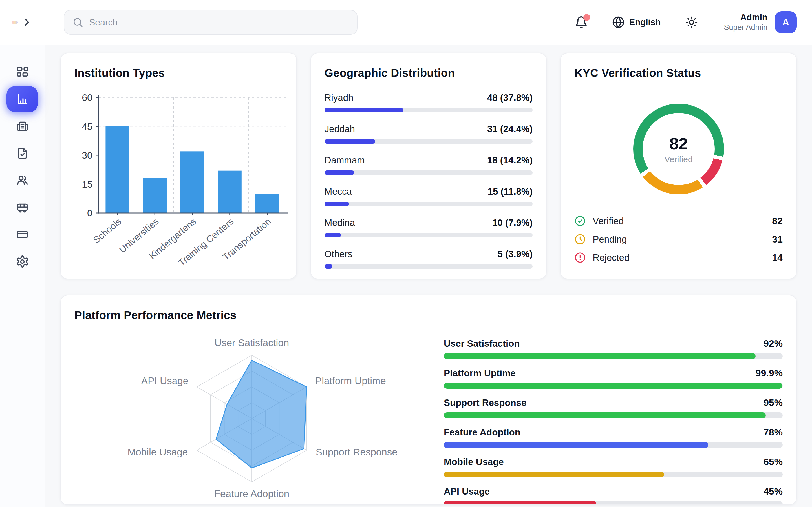 This screenshot has height=507, width=812. I want to click on svg-text: 0, so click(90, 213).